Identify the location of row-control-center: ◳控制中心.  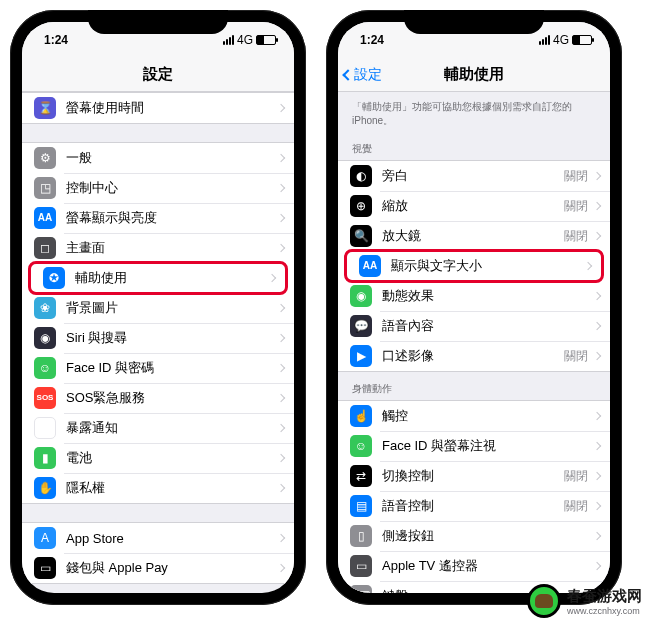
(158, 188).